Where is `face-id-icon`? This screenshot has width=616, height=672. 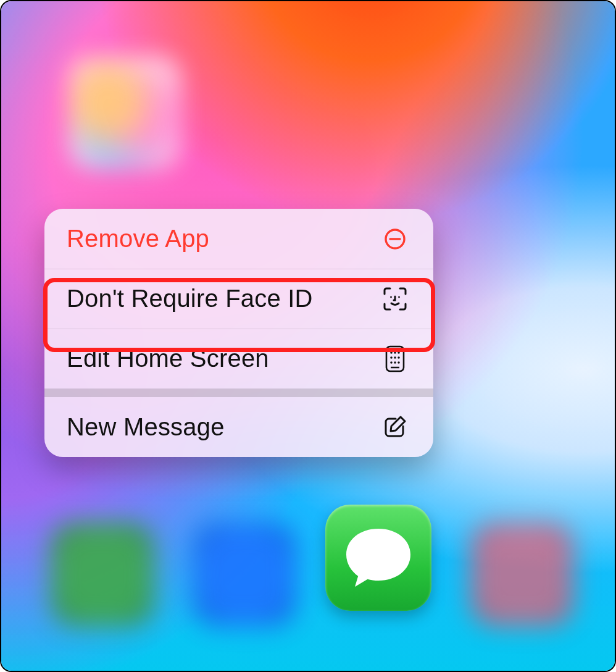 face-id-icon is located at coordinates (395, 299).